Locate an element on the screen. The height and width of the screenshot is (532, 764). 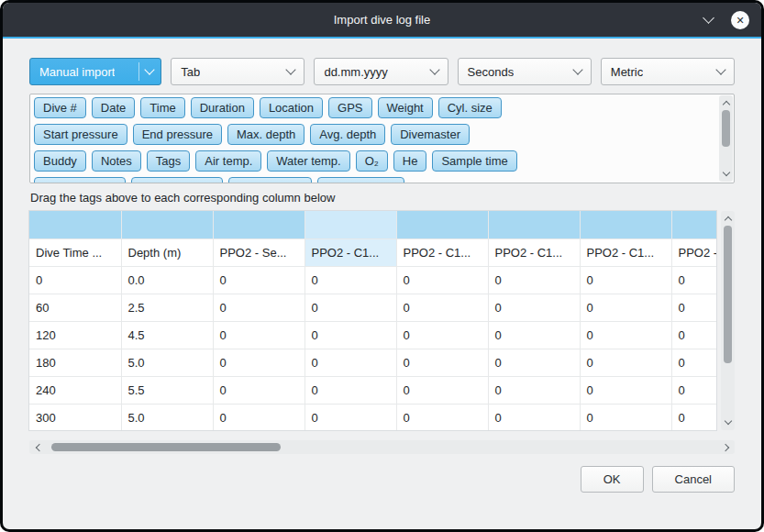
combo-date-format-value: dd.mm.yyyy is located at coordinates (356, 72).